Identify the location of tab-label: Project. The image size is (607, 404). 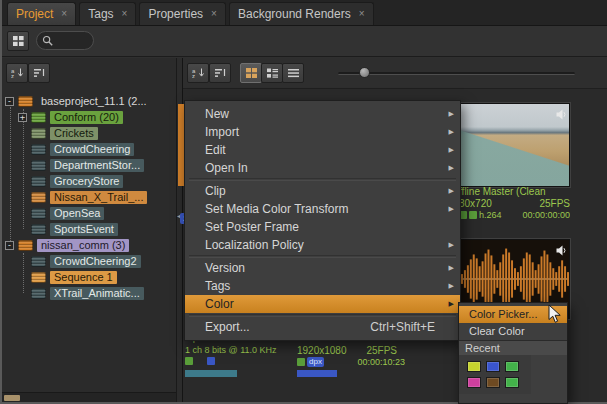
(34, 14).